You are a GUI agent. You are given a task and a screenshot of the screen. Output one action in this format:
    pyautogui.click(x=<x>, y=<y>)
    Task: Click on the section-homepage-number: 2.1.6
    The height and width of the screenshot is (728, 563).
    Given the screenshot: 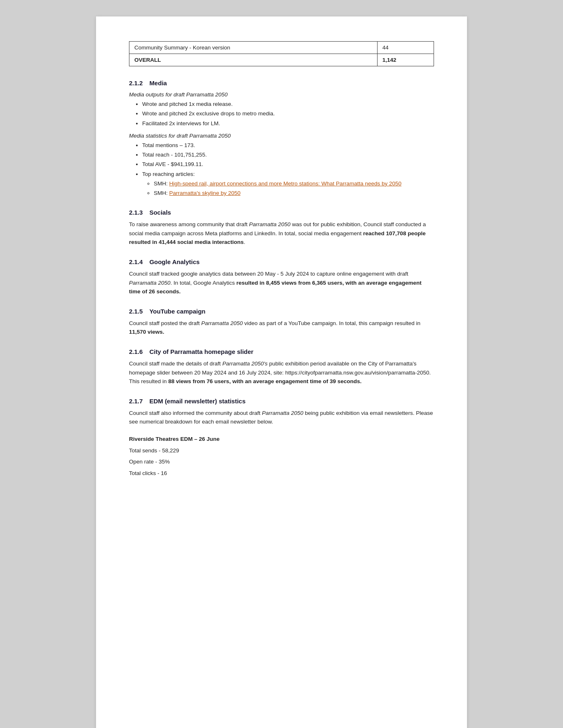 What is the action you would take?
    pyautogui.click(x=136, y=352)
    